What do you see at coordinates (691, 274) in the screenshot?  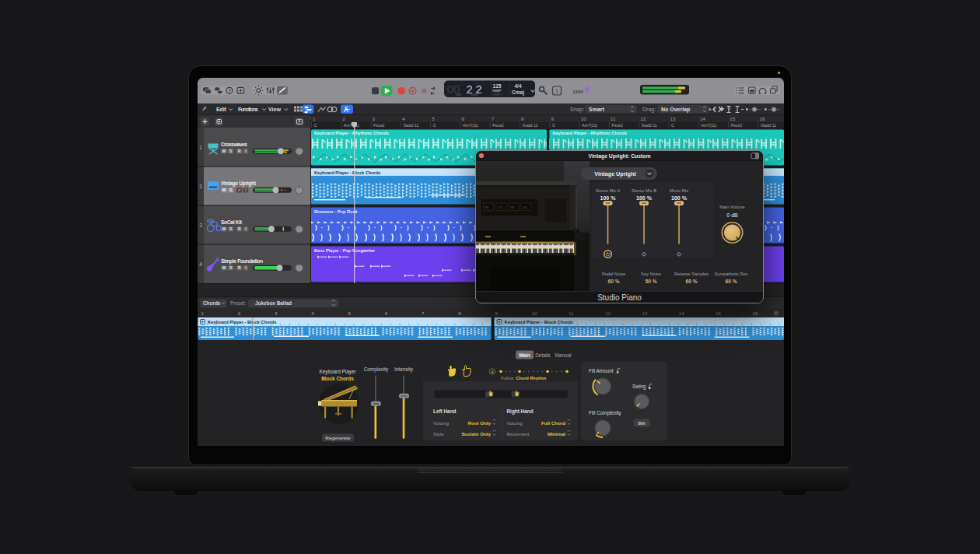 I see `svg-text: Release Samples` at bounding box center [691, 274].